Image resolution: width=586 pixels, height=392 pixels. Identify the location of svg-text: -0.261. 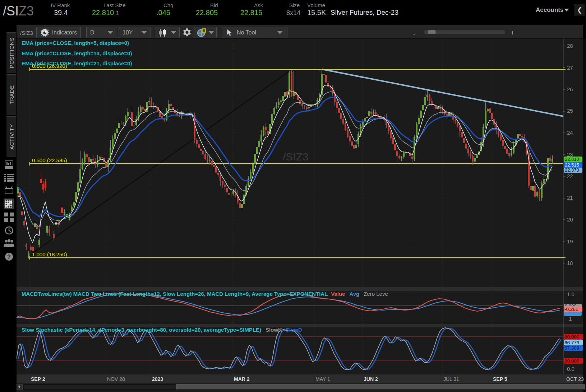
(571, 309).